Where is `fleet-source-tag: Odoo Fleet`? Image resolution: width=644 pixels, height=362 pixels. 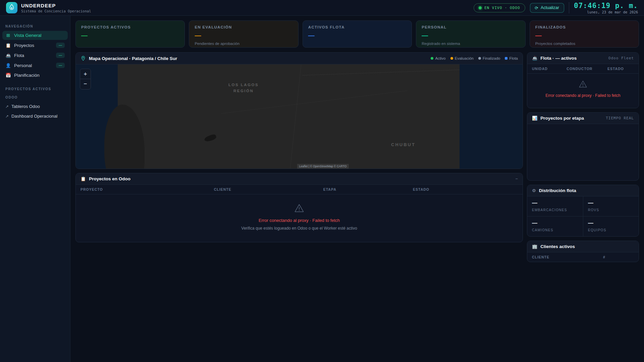
fleet-source-tag: Odoo Fleet is located at coordinates (621, 58).